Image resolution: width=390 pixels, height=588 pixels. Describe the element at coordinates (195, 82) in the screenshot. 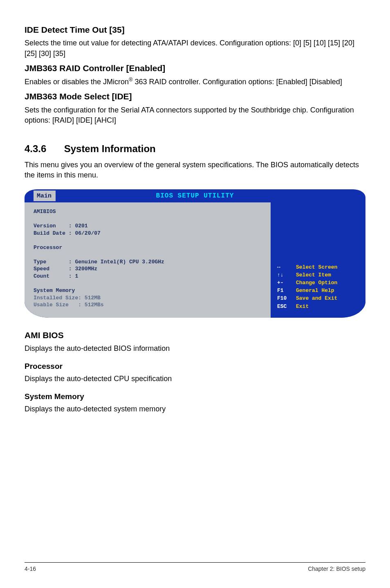

I see `body-jmb-raid: Enables or disables the JMicron® 363 RAI…` at that location.